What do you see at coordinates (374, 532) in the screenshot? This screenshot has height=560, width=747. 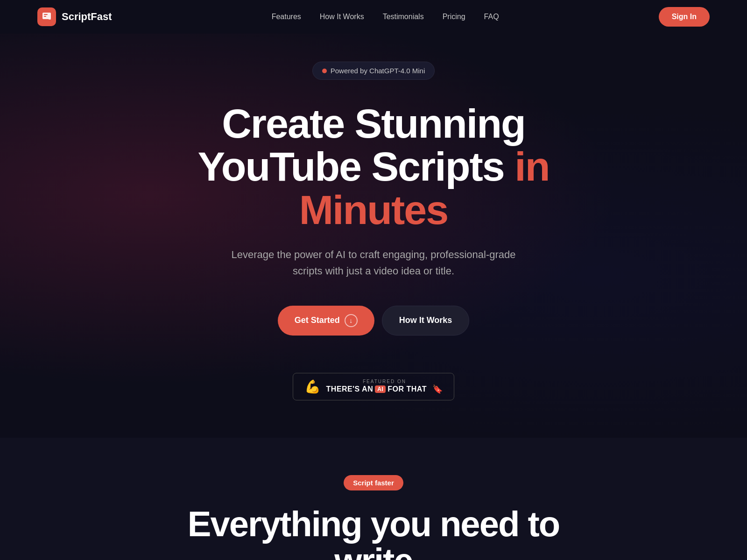 I see `section2-title-part1: Everything you need to write` at bounding box center [374, 532].